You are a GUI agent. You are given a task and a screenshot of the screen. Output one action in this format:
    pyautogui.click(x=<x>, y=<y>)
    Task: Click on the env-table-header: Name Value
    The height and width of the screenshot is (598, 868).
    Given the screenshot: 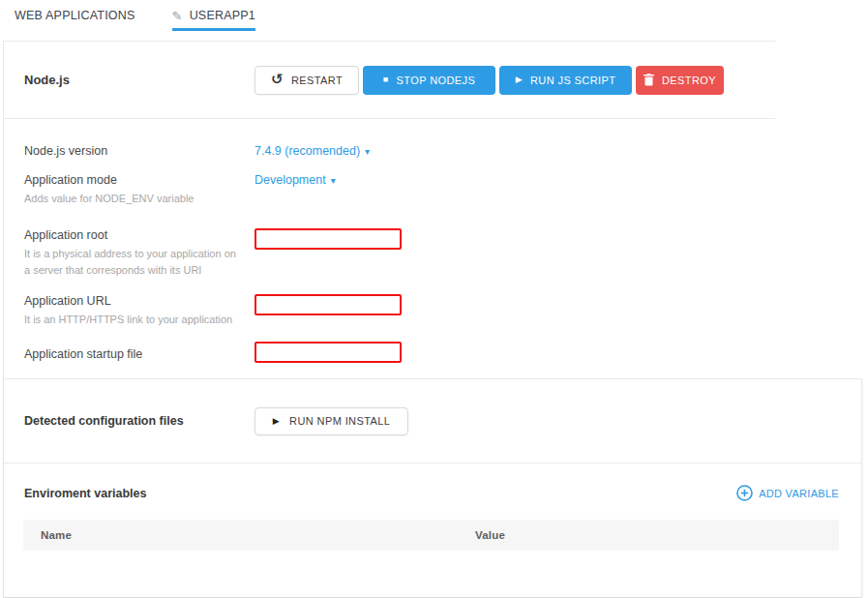 What is the action you would take?
    pyautogui.click(x=432, y=535)
    